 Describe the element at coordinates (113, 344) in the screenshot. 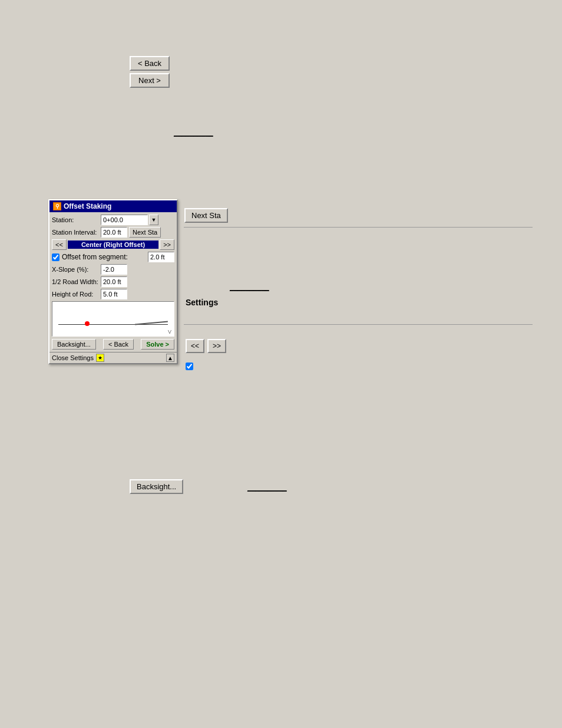

I see `dialog-bottom-buttons: Backsight... < Back Solve >` at that location.